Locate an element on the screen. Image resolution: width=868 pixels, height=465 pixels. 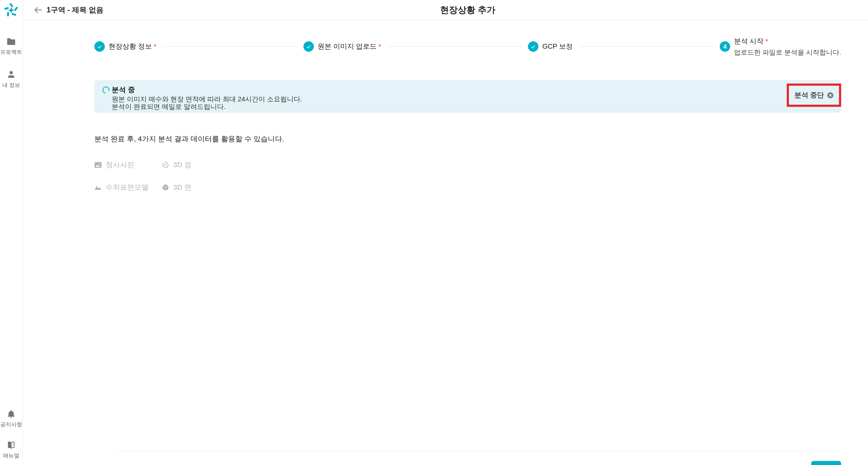
banner-title: 분석 중 is located at coordinates (207, 90).